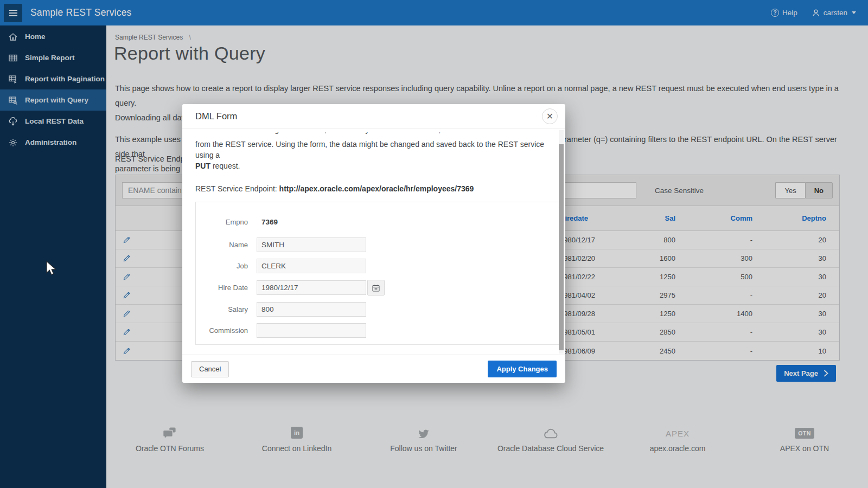 This screenshot has height=488, width=868. Describe the element at coordinates (378, 266) in the screenshot. I see `form-row-job: Job` at that location.